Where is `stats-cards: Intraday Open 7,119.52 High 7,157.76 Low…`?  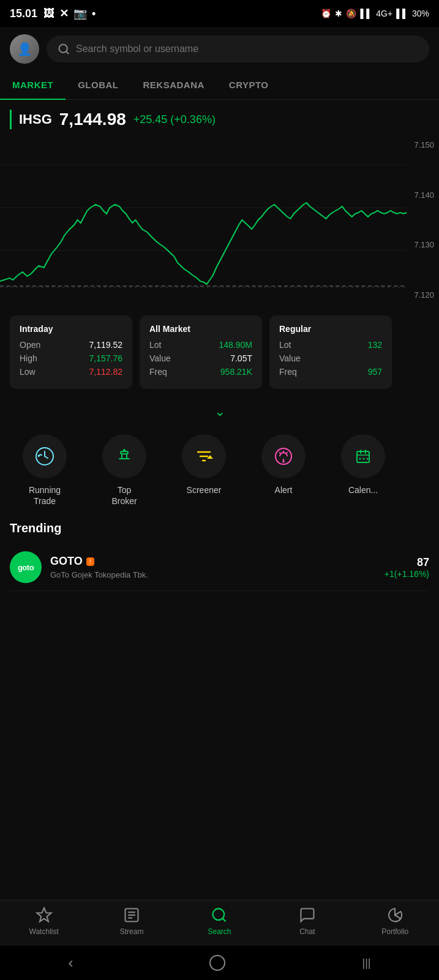 stats-cards: Intraday Open 7,119.52 High 7,157.76 Low… is located at coordinates (219, 352).